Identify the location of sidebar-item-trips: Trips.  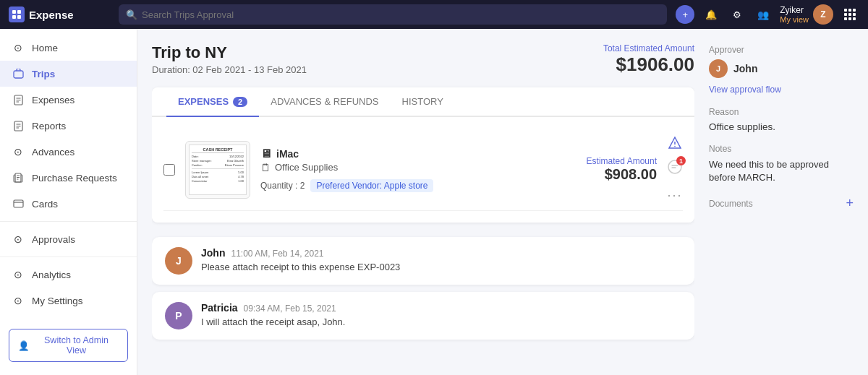
(68, 74).